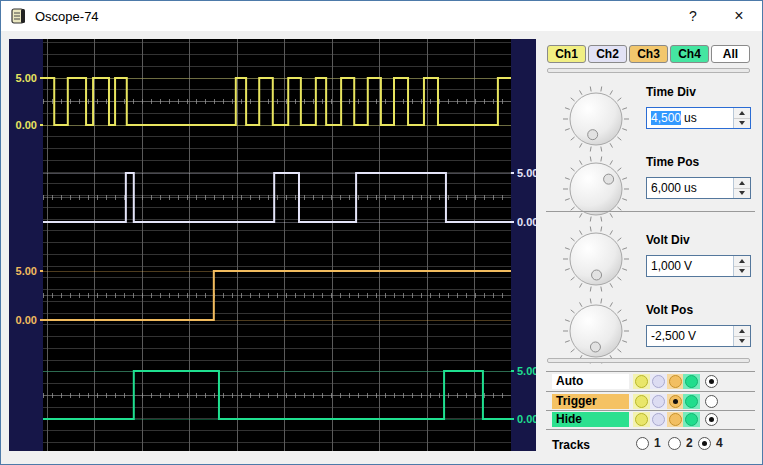  What do you see at coordinates (739, 16) in the screenshot?
I see `close-button: ×` at bounding box center [739, 16].